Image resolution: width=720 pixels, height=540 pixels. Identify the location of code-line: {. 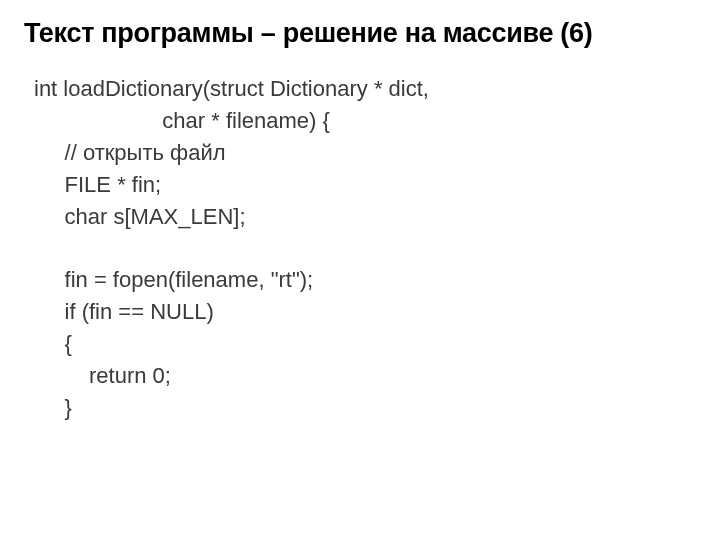
(365, 344).